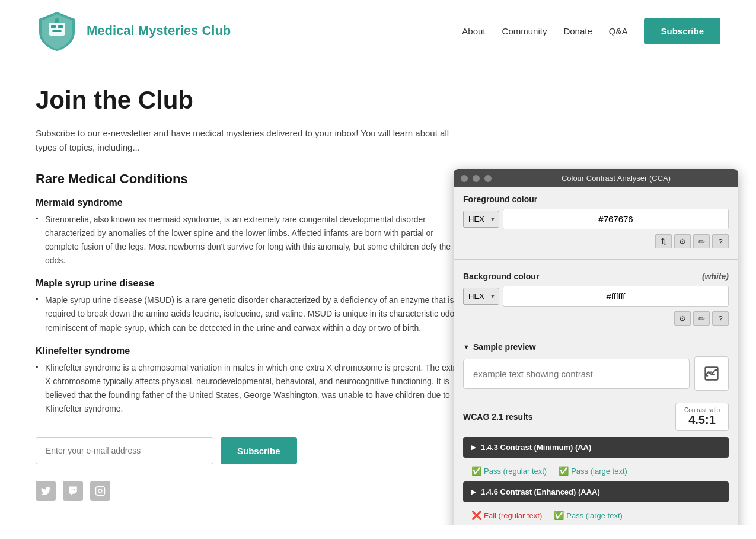  What do you see at coordinates (596, 366) in the screenshot?
I see `sample-preview-section: Sample preview example text showing cont…` at bounding box center [596, 366].